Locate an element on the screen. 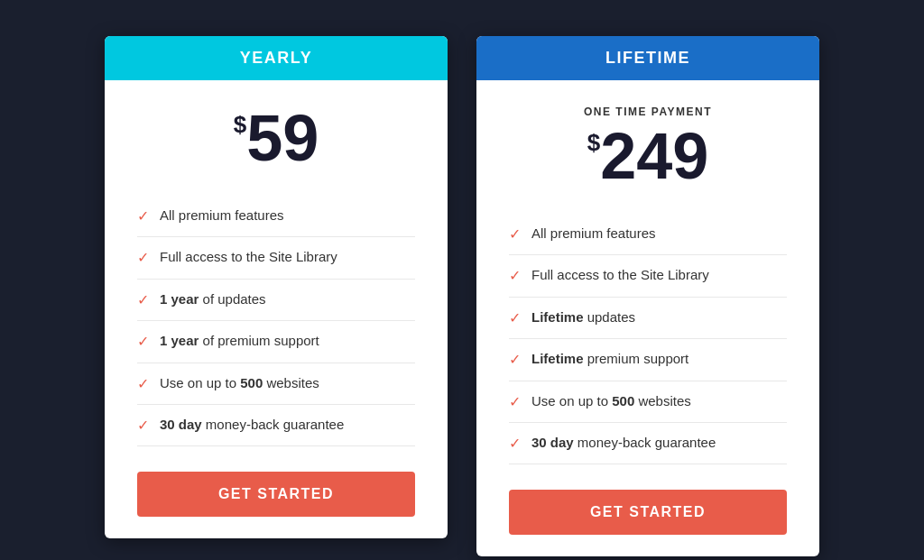 The height and width of the screenshot is (560, 924). yearly-header: YEARLY is located at coordinates (276, 58).